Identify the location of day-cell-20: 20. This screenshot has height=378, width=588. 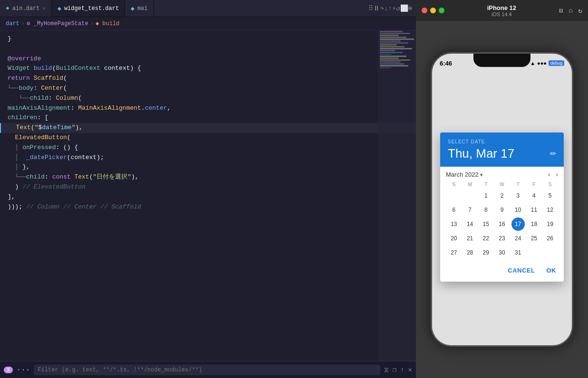
(454, 238).